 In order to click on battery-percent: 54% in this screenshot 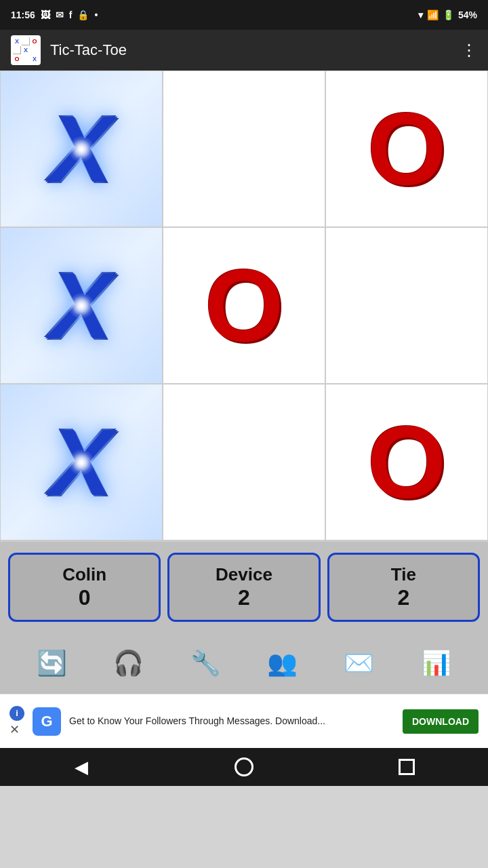, I will do `click(468, 15)`.